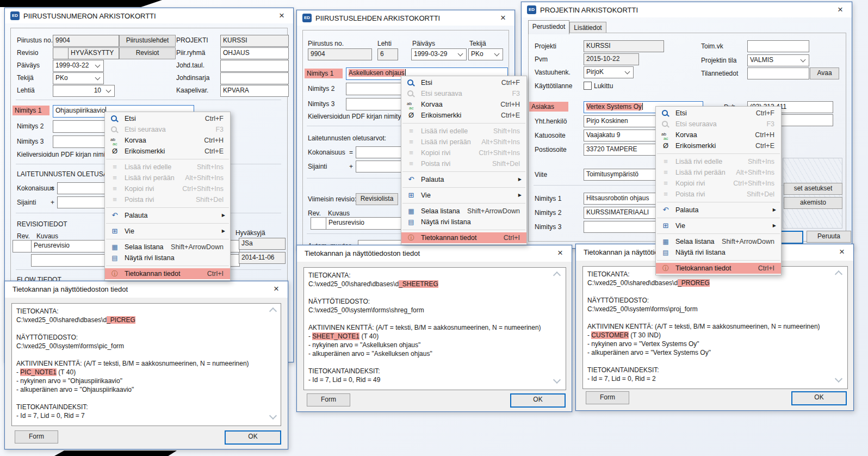  What do you see at coordinates (214, 151) in the screenshot?
I see `menu-item-shortcut: Ctrl+E` at bounding box center [214, 151].